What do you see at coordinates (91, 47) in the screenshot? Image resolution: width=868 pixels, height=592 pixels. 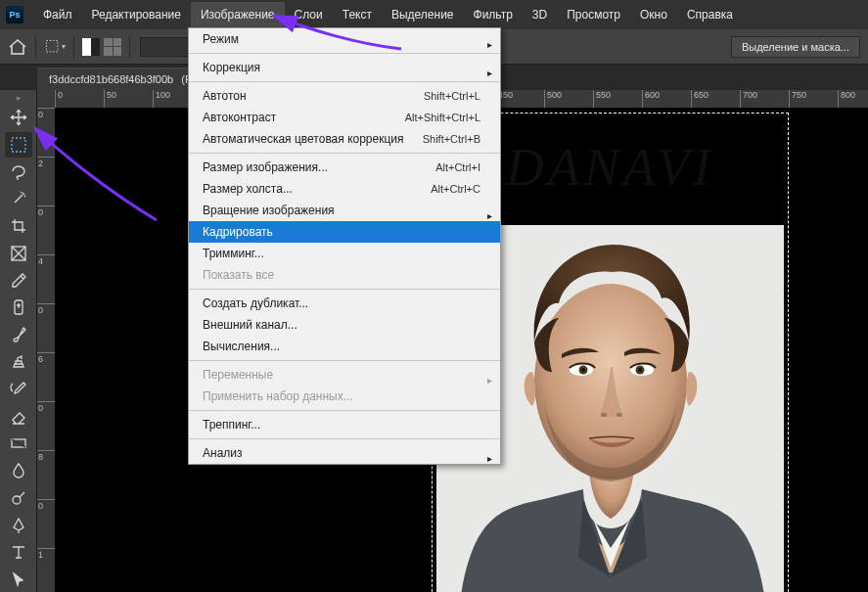 I see `new-selection-icon` at bounding box center [91, 47].